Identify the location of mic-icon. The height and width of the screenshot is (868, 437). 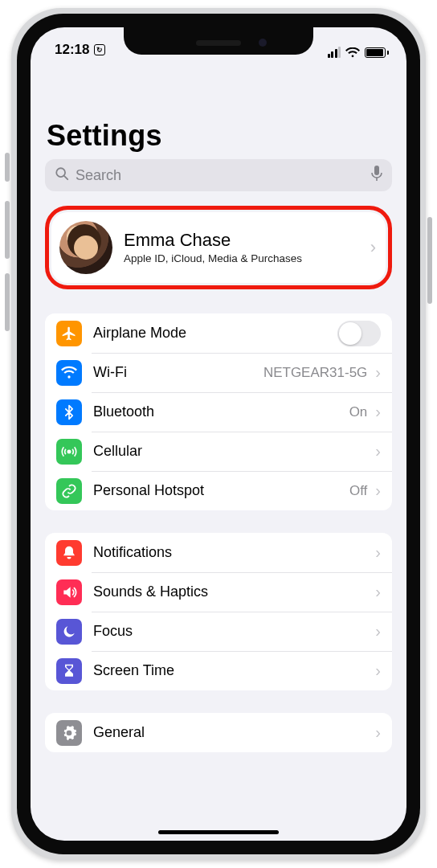
(377, 175).